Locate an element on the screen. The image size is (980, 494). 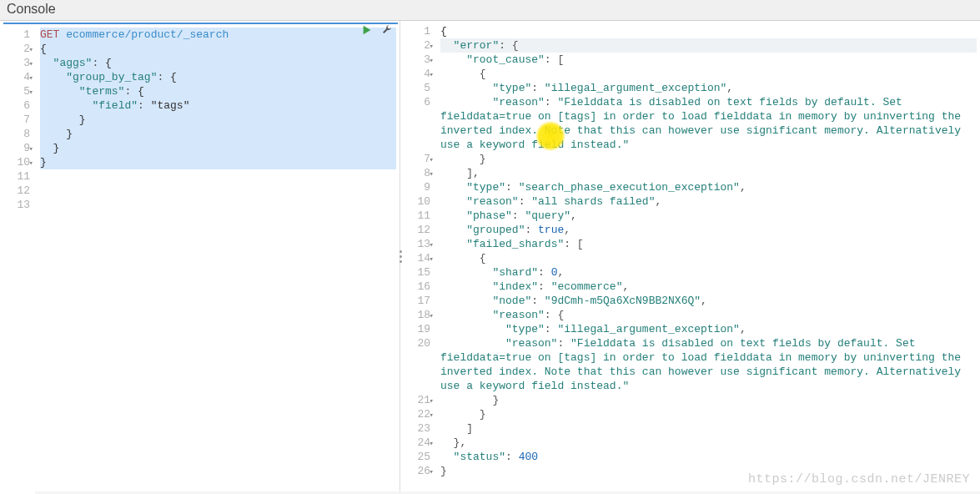
wrench-icon is located at coordinates (387, 30).